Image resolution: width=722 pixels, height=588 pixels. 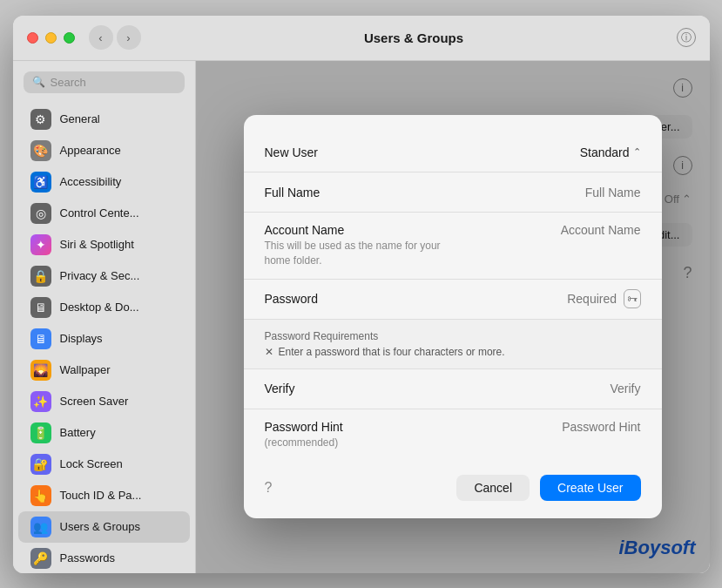 What do you see at coordinates (41, 370) in the screenshot?
I see `wallpaper-icon: 🌄` at bounding box center [41, 370].